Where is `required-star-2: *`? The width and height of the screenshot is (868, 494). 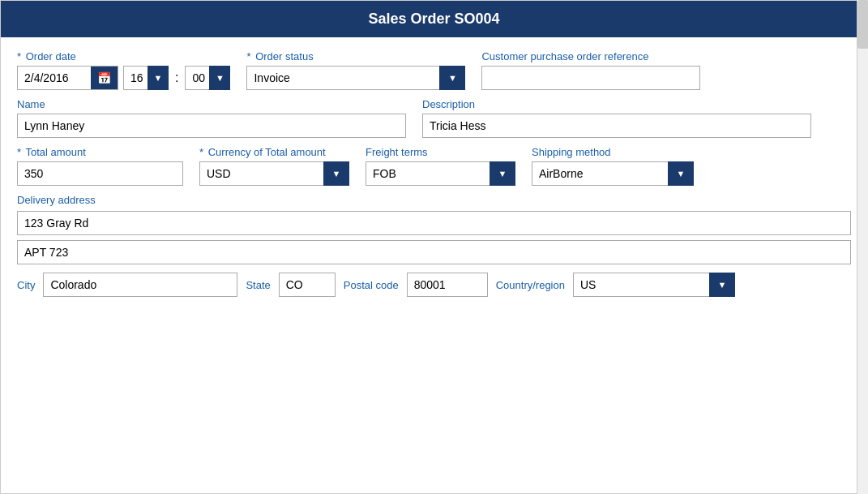
required-star-2: * is located at coordinates (248, 57).